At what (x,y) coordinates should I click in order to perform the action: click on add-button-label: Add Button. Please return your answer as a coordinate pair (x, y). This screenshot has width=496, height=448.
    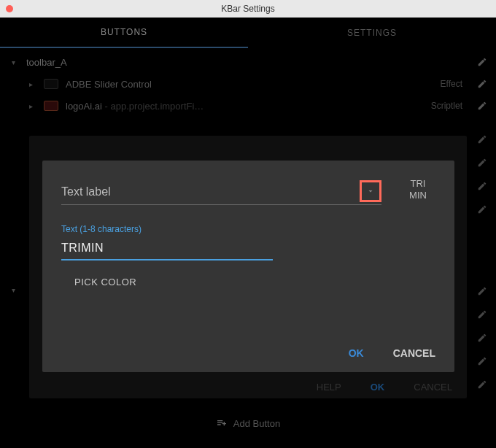
    Looking at the image, I should click on (257, 423).